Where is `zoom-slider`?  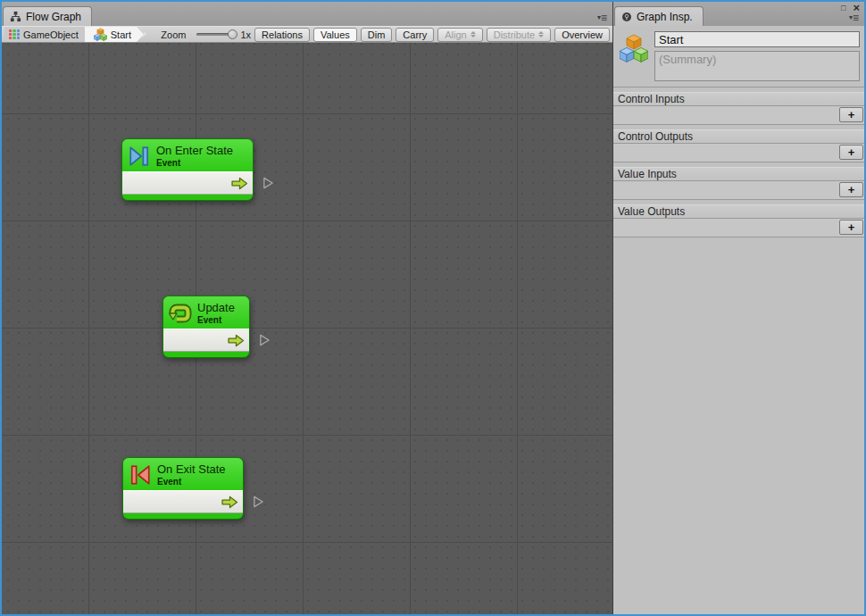 zoom-slider is located at coordinates (214, 34).